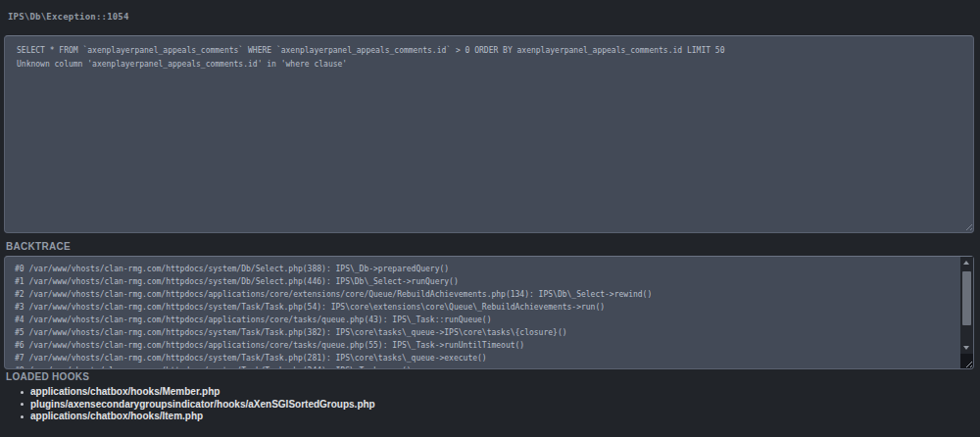 The width and height of the screenshot is (980, 437). I want to click on backtrace-line: #0 /var/www/vhosts/clan-rmg.com/httpdocs…, so click(489, 268).